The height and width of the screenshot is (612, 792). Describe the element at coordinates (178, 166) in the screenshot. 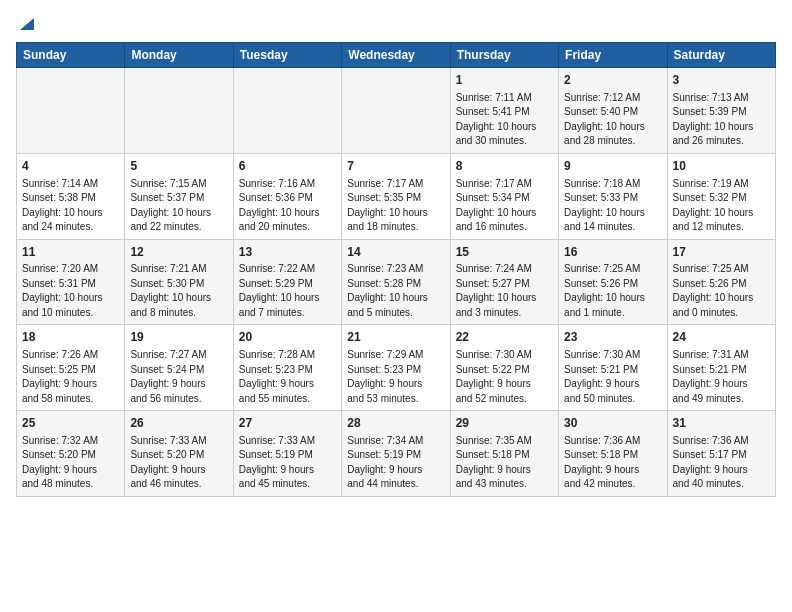

I see `day-number: 5` at that location.